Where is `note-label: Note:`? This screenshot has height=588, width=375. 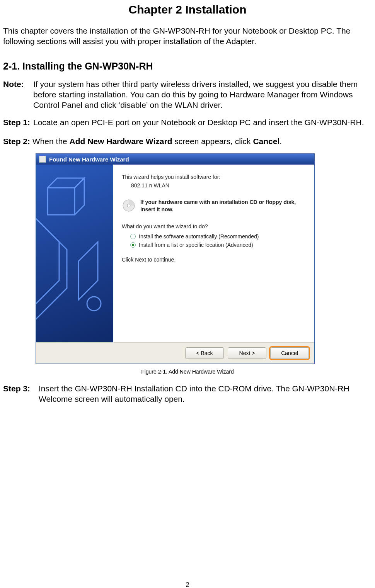 note-label: Note: is located at coordinates (18, 84).